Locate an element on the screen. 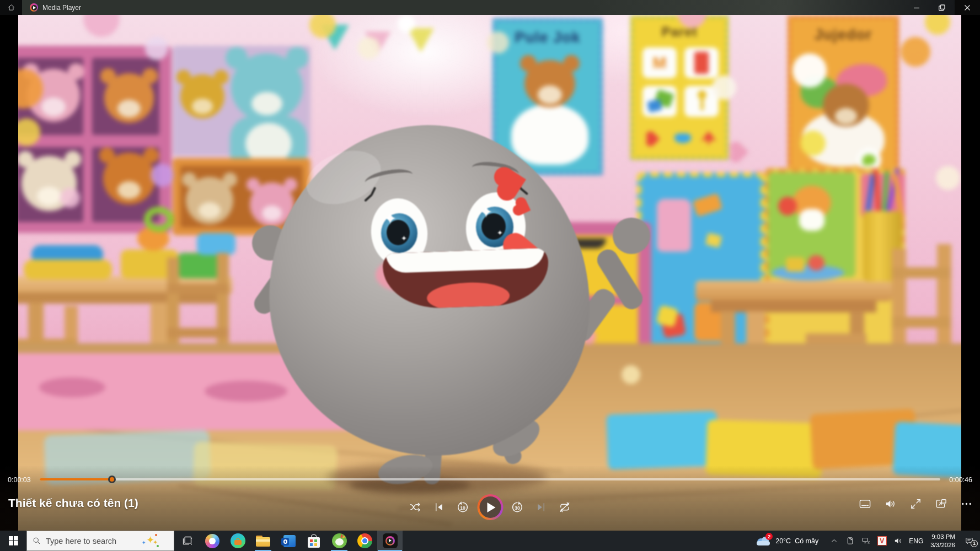 Image resolution: width=980 pixels, height=551 pixels. notification-badge: 1 is located at coordinates (974, 543).